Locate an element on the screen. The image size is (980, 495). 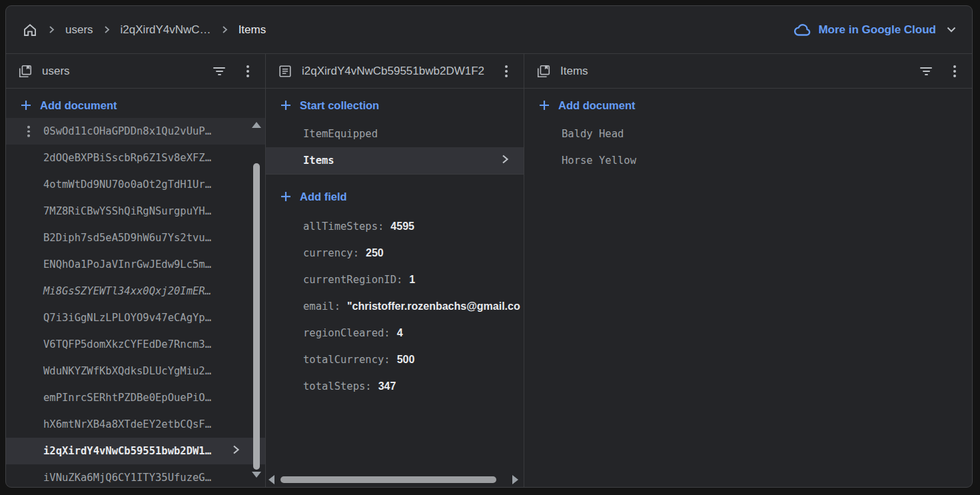
field-name: allTimeSteps: is located at coordinates (344, 227).